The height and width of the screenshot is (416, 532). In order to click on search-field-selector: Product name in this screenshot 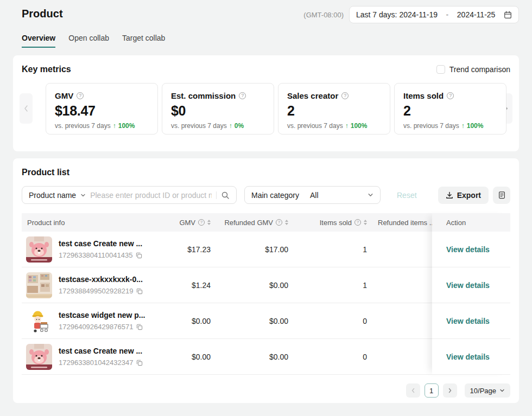, I will do `click(52, 195)`.